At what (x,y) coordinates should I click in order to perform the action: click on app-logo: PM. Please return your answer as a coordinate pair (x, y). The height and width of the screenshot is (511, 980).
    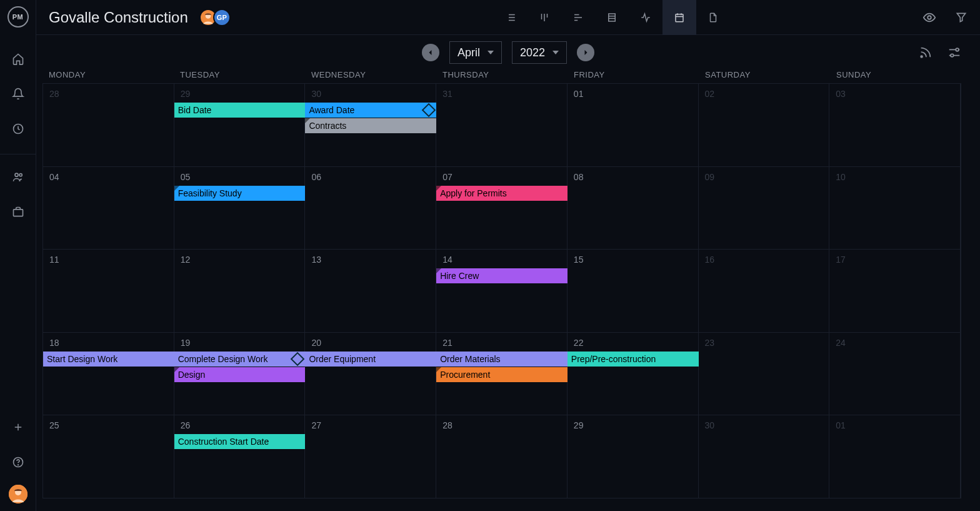
    Looking at the image, I should click on (18, 17).